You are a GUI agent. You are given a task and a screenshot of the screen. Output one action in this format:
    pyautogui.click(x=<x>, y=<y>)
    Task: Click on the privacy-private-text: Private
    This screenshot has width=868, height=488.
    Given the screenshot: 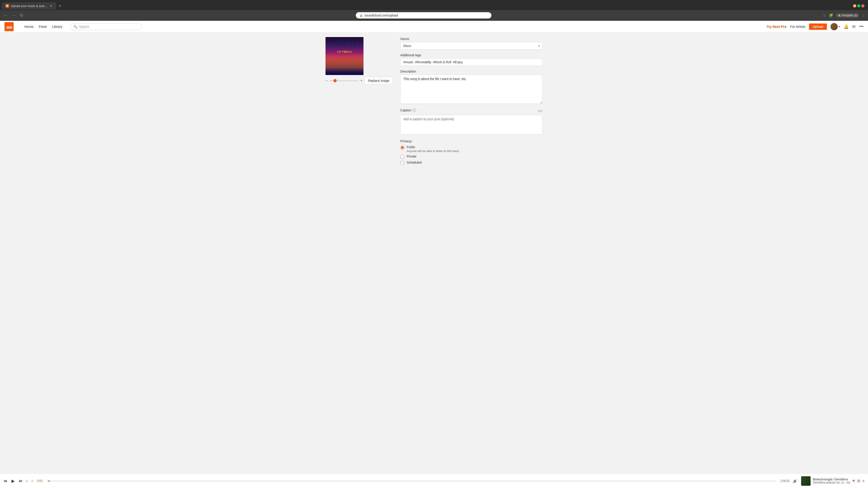 What is the action you would take?
    pyautogui.click(x=412, y=156)
    